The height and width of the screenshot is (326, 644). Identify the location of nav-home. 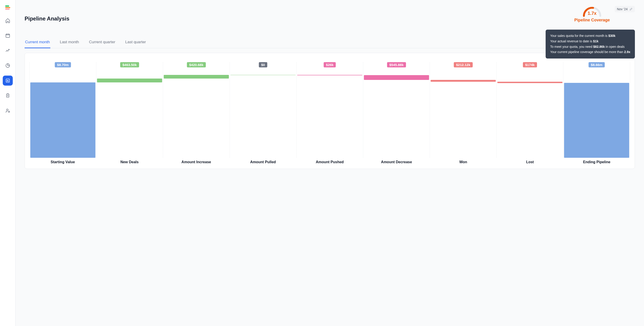
(8, 20).